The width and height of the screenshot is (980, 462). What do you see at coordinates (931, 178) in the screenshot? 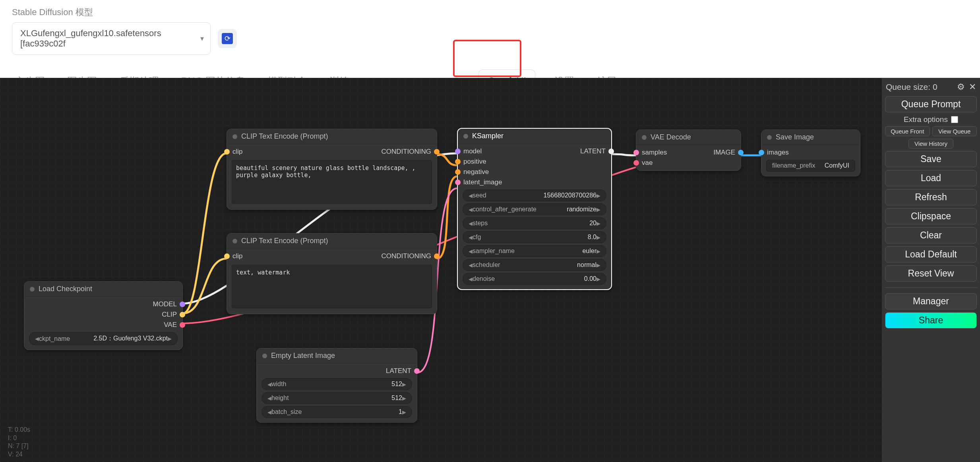
I see `load-button: Load` at bounding box center [931, 178].